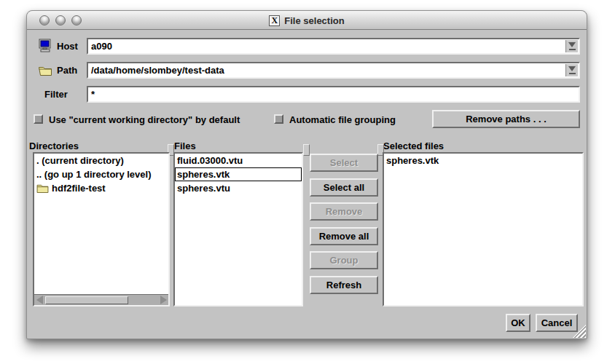 Image resolution: width=615 pixels, height=364 pixels. Describe the element at coordinates (101, 188) in the screenshot. I see `list-item: hdf2file-test` at that location.